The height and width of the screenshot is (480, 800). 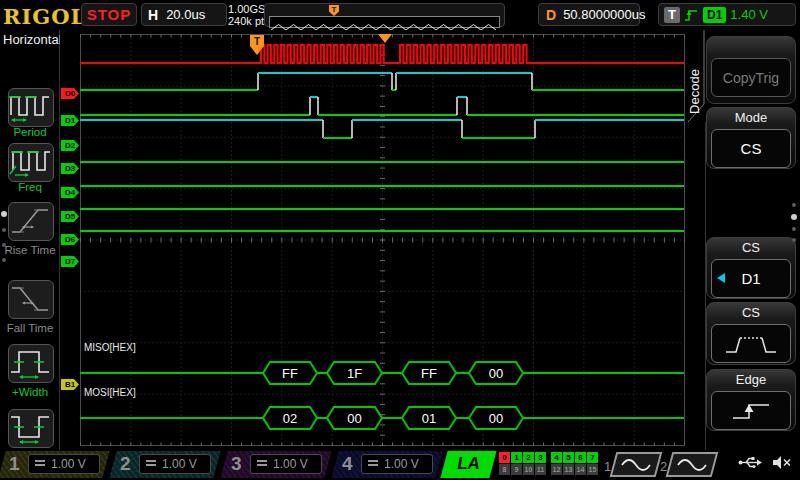 What do you see at coordinates (540, 458) in the screenshot?
I see `digital-indicator-3: 3` at bounding box center [540, 458].